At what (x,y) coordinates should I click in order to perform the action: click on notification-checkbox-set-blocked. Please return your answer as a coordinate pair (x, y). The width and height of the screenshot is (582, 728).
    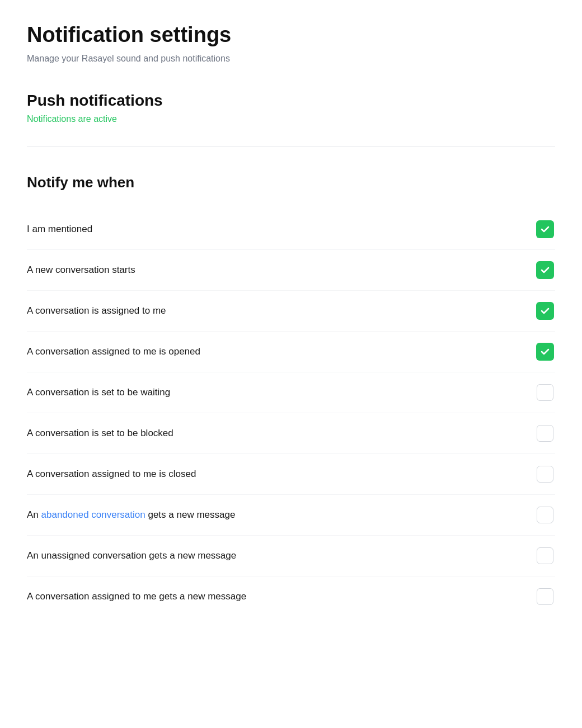
    Looking at the image, I should click on (545, 433).